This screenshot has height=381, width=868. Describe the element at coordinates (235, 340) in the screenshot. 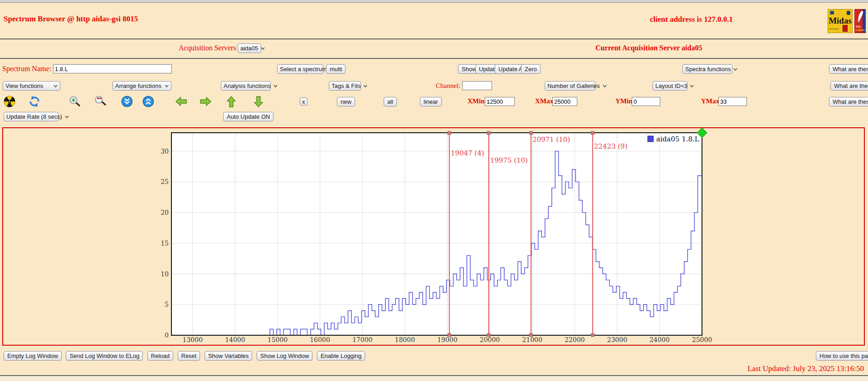

I see `svg-text: 14000` at that location.